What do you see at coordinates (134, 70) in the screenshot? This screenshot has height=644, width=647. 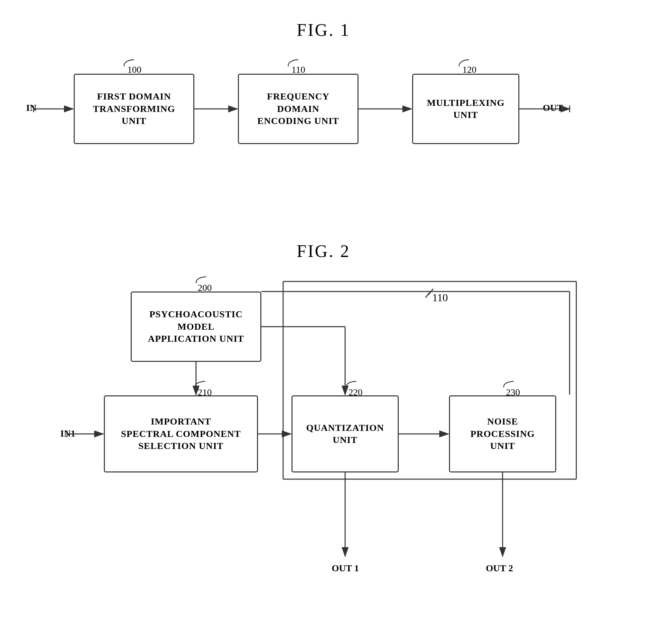 I see `ref-100: 100` at bounding box center [134, 70].